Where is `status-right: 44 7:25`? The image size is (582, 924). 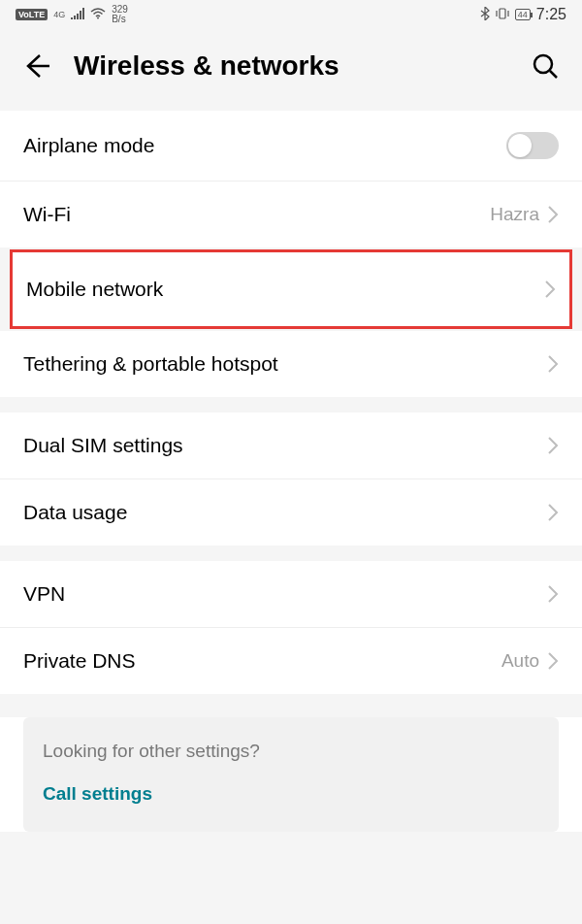
status-right: 44 7:25 is located at coordinates (524, 15).